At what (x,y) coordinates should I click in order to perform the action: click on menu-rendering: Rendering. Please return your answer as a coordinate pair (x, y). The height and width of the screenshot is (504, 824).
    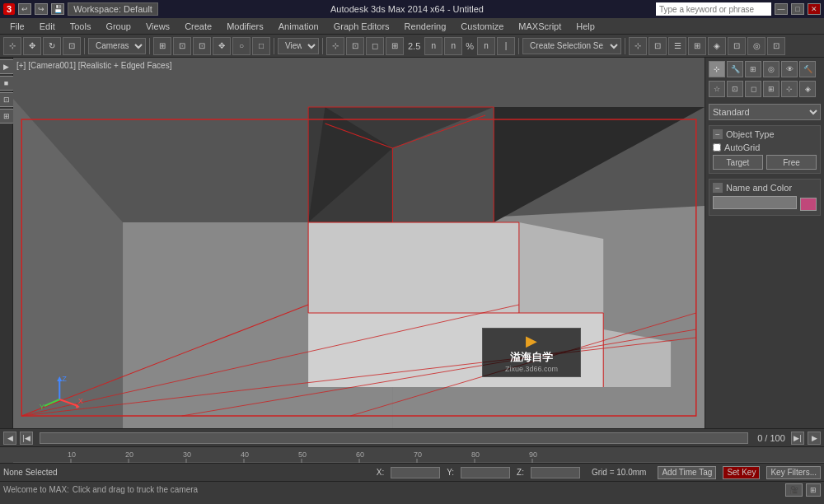
    Looking at the image, I should click on (425, 26).